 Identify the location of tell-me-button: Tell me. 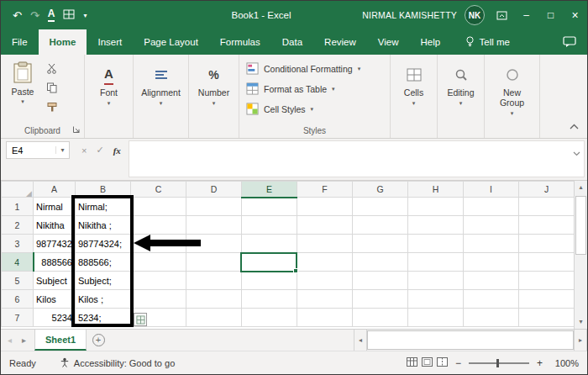
(487, 42).